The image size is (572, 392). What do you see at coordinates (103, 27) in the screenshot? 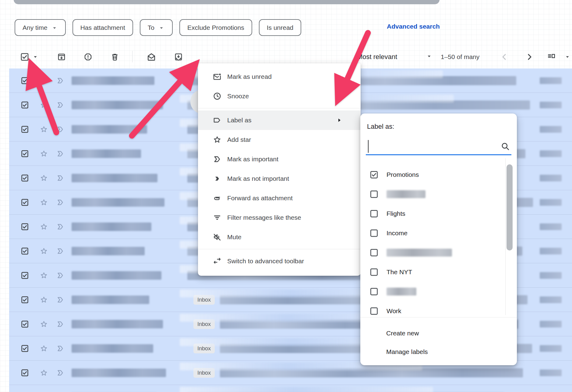
I see `filter-chip-has-attachment: Has attachment` at bounding box center [103, 27].